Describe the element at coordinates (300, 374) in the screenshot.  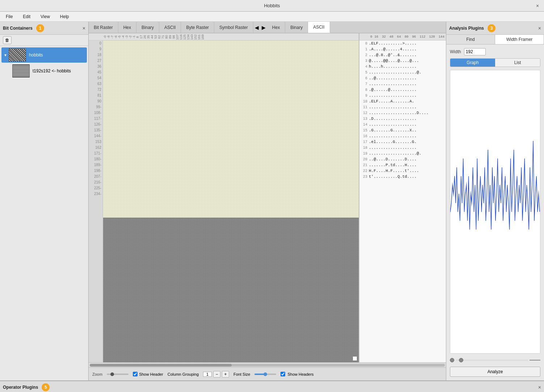
I see `show-headers-label: Show Headers` at that location.